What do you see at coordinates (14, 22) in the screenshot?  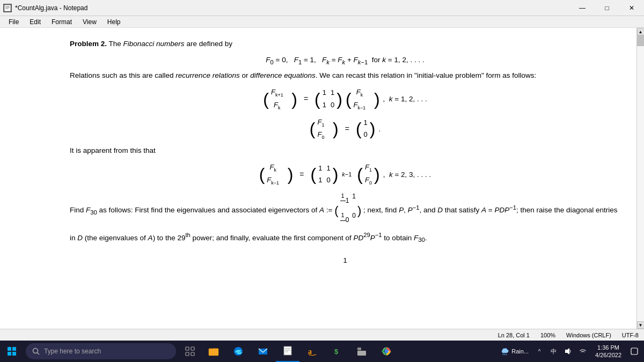 I see `menu-file: File` at bounding box center [14, 22].